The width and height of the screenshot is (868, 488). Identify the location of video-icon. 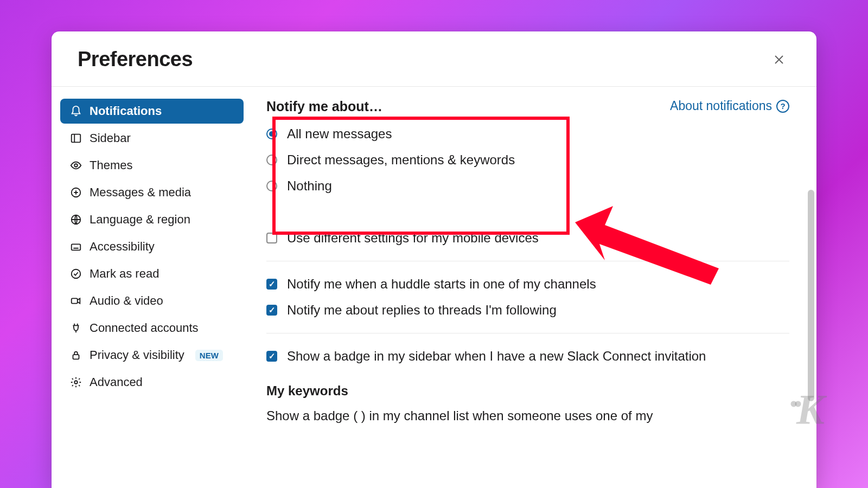
(76, 301).